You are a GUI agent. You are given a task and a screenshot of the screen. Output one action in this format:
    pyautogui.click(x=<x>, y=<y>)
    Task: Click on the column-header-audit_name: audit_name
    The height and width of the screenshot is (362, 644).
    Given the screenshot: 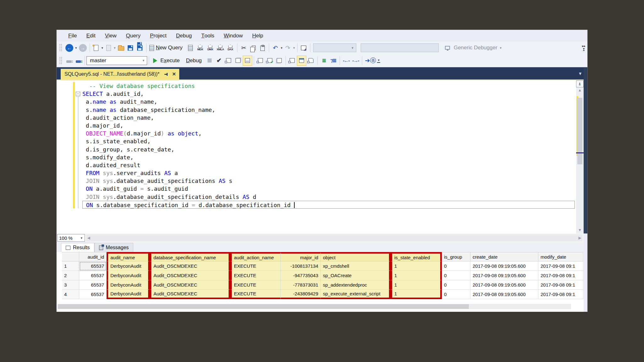 What is the action you would take?
    pyautogui.click(x=128, y=257)
    